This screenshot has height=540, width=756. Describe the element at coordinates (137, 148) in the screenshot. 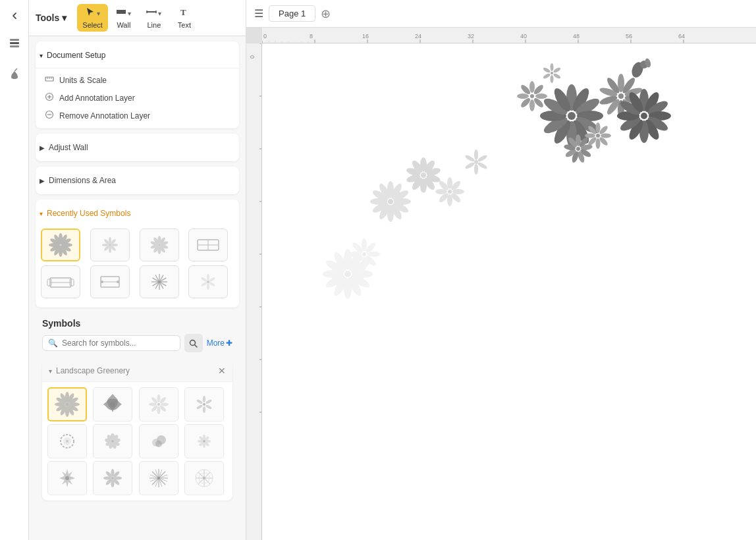

I see `adjust-wall-header: ▶ Adjust Wall` at that location.